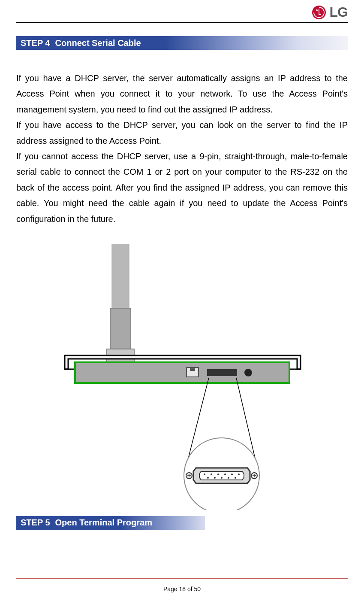 The width and height of the screenshot is (364, 607). I want to click on page-number: Page 18 of 50, so click(182, 589).